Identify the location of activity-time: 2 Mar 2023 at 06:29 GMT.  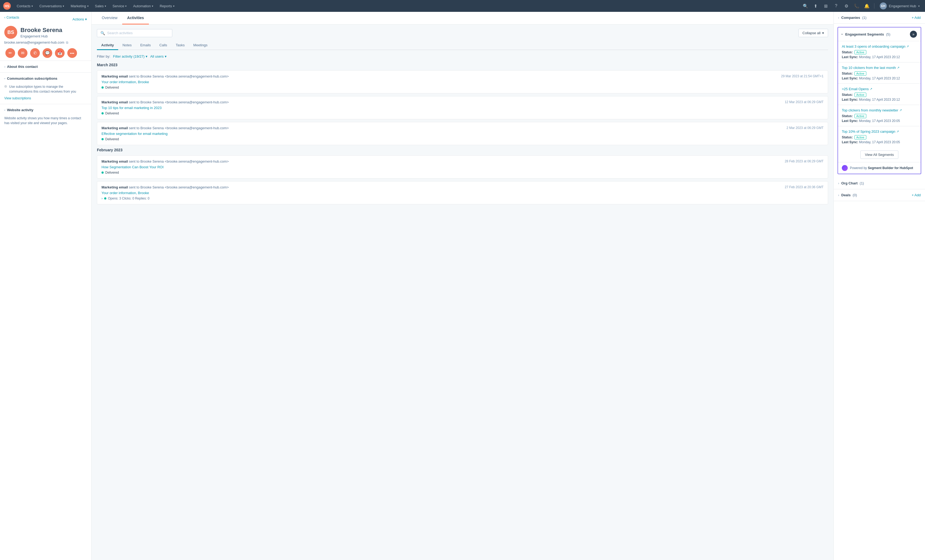
(805, 128).